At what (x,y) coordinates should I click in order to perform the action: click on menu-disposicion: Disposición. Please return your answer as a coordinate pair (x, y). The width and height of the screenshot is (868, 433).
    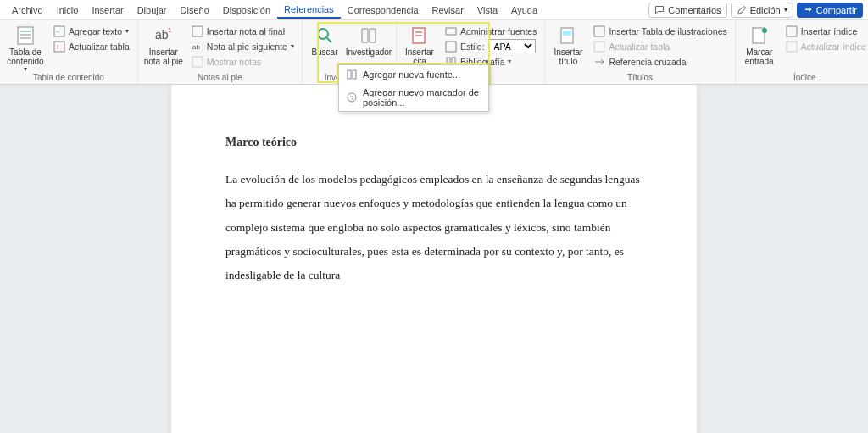
    Looking at the image, I should click on (247, 10).